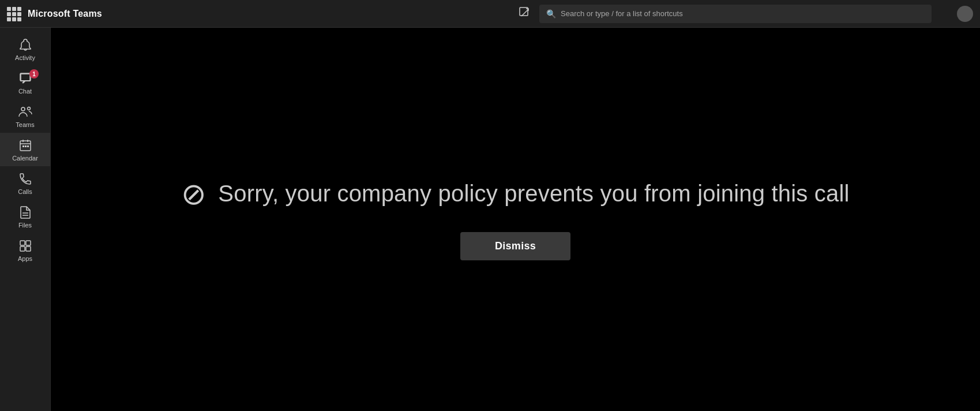 The width and height of the screenshot is (980, 411). I want to click on sidebar-item-calendar-label: Calendar, so click(25, 158).